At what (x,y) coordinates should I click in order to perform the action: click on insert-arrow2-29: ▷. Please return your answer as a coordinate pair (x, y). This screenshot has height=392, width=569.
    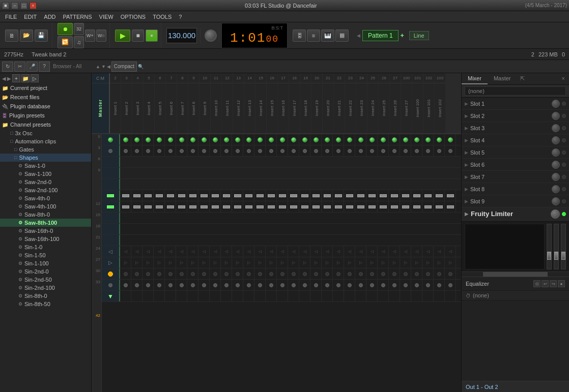
    Looking at the image, I should click on (450, 262).